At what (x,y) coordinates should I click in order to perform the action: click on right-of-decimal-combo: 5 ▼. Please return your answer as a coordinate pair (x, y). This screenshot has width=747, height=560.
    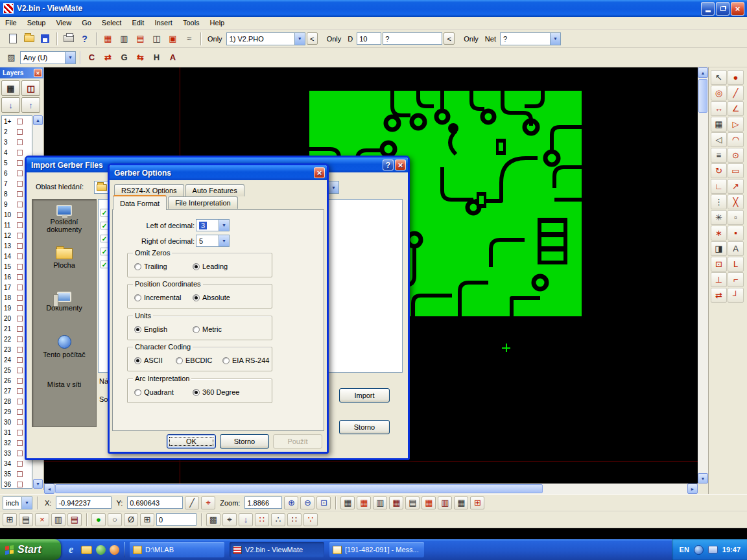
    Looking at the image, I should click on (213, 241).